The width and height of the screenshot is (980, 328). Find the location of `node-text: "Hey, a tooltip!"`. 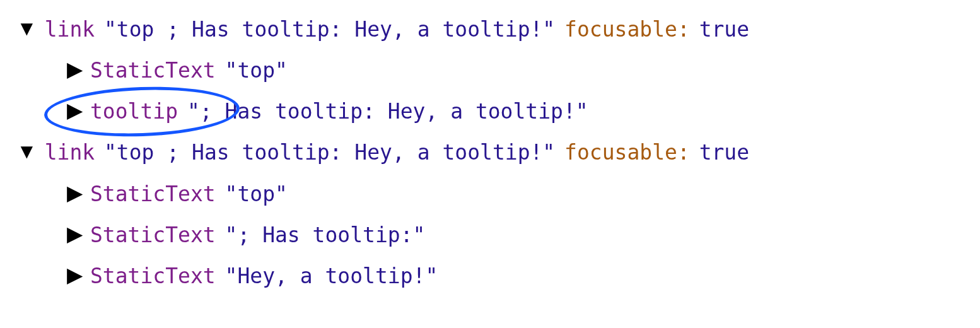

node-text: "Hey, a tooltip!" is located at coordinates (332, 276).